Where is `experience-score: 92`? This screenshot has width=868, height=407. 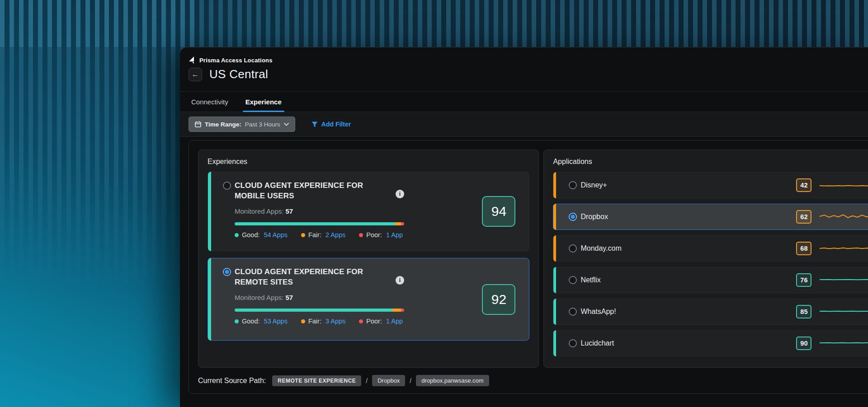
experience-score: 92 is located at coordinates (499, 299).